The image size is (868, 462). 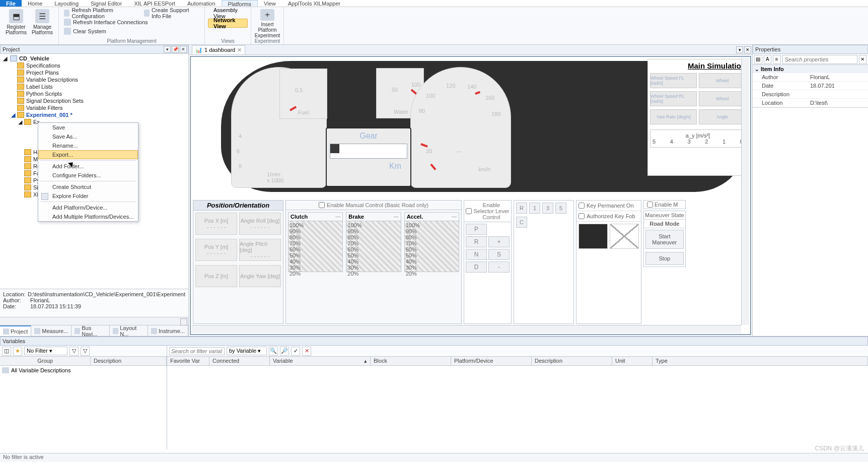 What do you see at coordinates (94, 101) in the screenshot?
I see `tree-signal-desc-sets: Signal Description Sets` at bounding box center [94, 101].